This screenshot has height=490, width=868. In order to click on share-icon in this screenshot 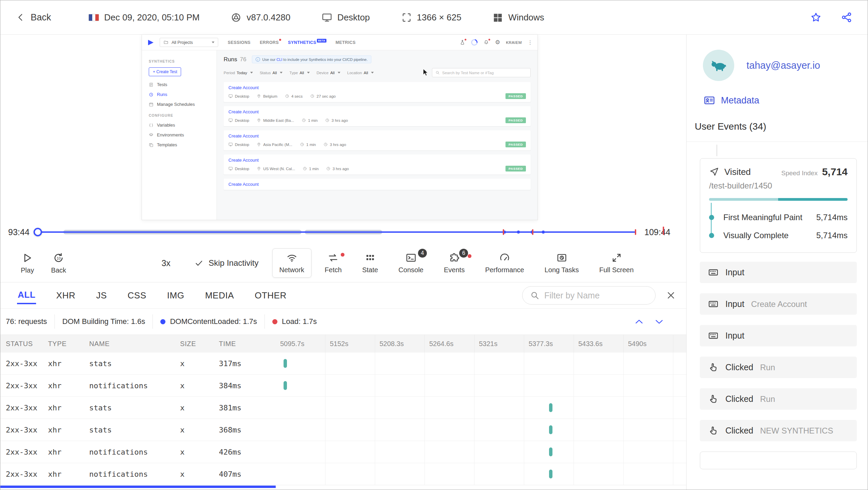, I will do `click(847, 17)`.